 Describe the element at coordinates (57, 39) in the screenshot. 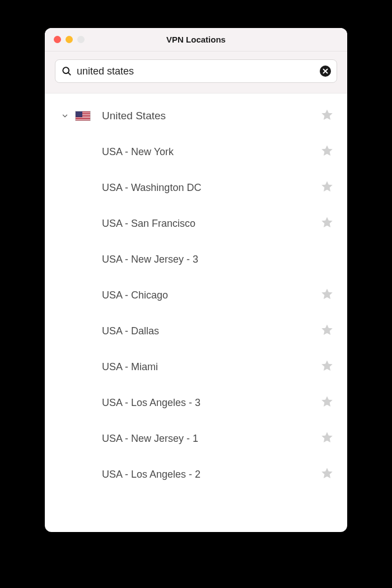

I see `close-button` at that location.